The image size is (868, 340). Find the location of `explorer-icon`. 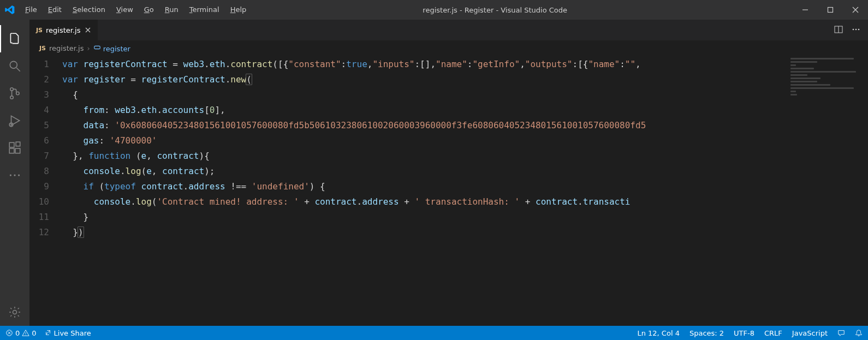

explorer-icon is located at coordinates (15, 39).